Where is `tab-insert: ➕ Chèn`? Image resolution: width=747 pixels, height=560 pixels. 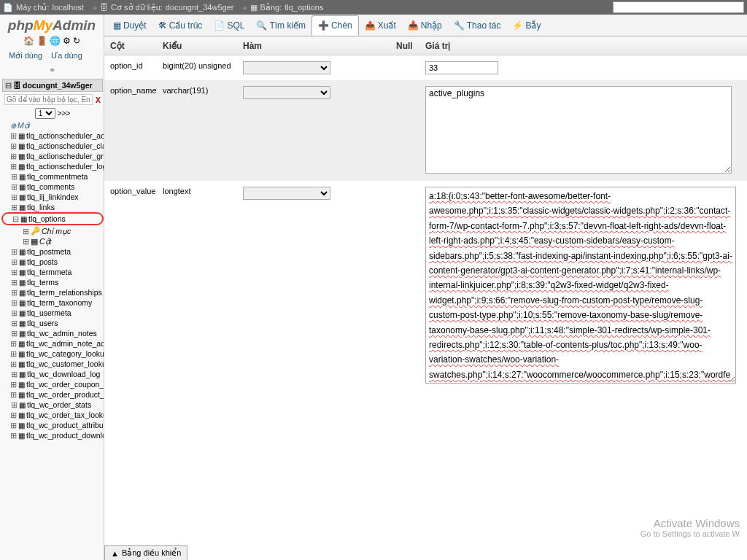 tab-insert: ➕ Chèn is located at coordinates (336, 26).